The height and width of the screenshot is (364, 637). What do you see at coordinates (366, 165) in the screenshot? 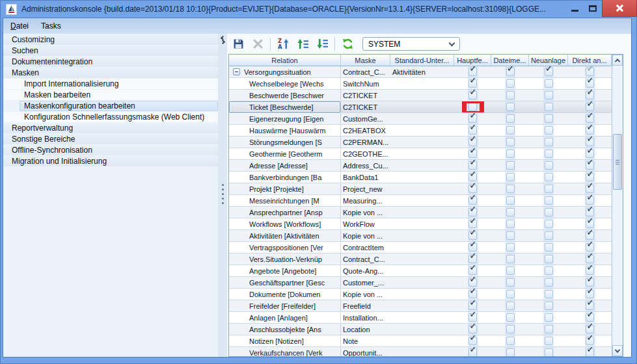
I see `cell-maske: Address_Cu...` at bounding box center [366, 165].